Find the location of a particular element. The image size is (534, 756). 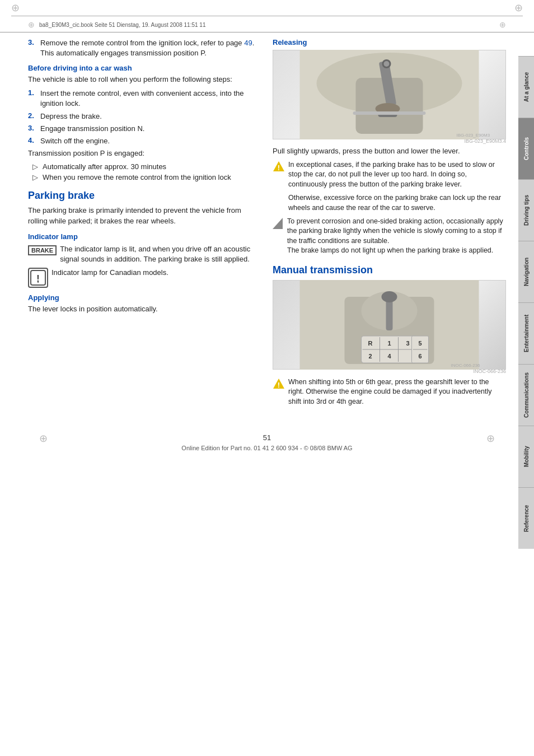

carwash-step-3: 3. Engage transmission position N. is located at coordinates (144, 129).